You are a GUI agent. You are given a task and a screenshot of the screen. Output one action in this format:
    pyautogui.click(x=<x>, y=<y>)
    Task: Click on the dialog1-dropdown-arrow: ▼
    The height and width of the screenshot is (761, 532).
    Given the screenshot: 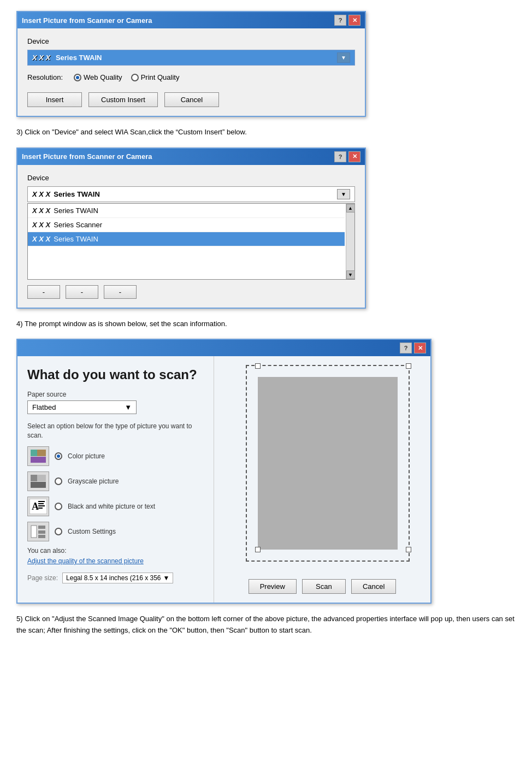 What is the action you would take?
    pyautogui.click(x=344, y=58)
    